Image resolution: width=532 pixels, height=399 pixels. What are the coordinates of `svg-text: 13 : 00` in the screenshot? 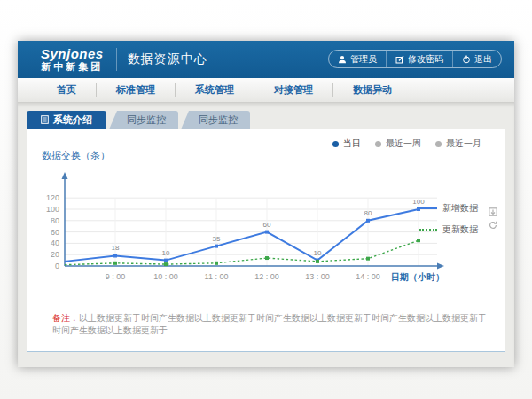 It's located at (317, 277).